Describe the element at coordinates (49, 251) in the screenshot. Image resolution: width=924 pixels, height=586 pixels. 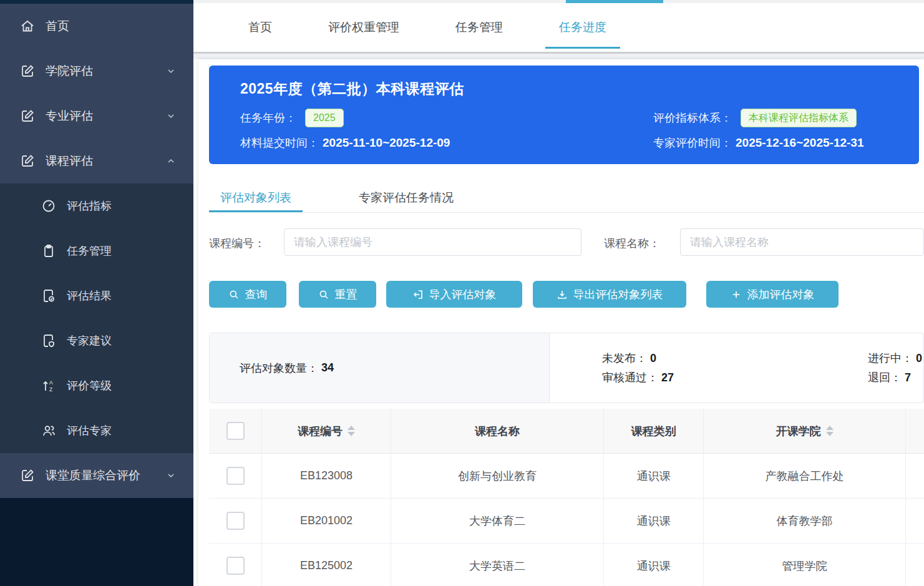
I see `clipboard-icon` at that location.